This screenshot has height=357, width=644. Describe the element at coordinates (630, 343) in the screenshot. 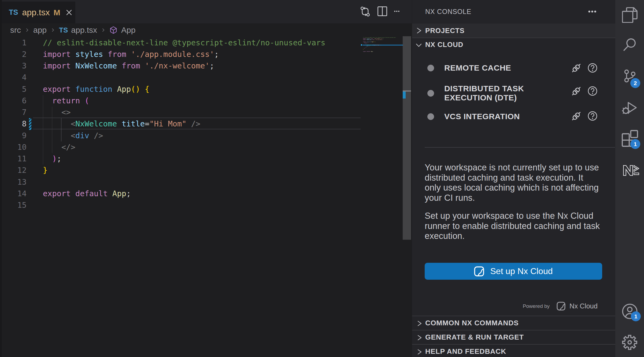

I see `activity-settings` at that location.